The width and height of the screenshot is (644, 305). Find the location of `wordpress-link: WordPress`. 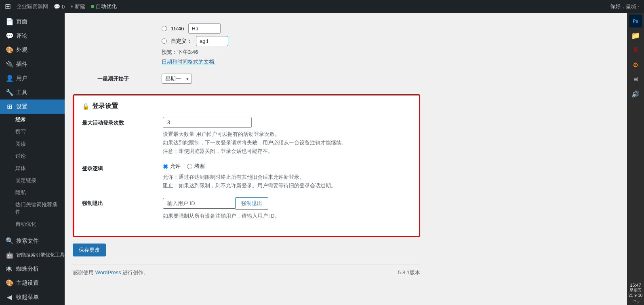

wordpress-link: WordPress is located at coordinates (108, 273).